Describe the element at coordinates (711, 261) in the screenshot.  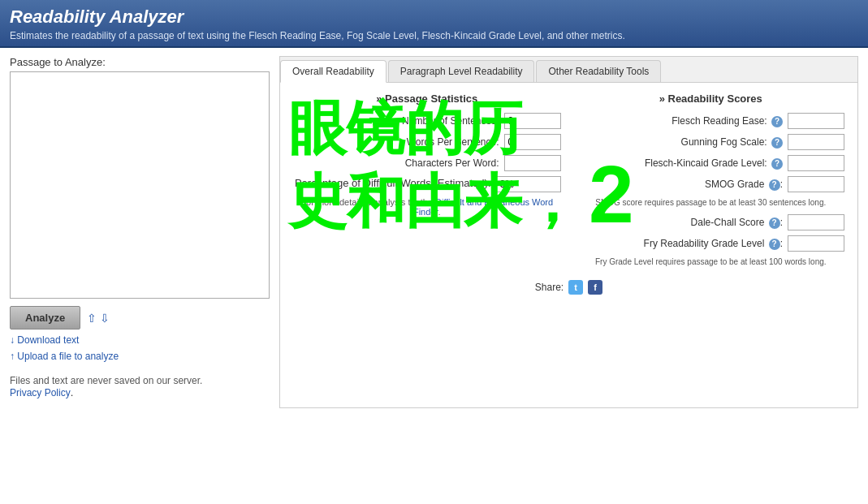
I see `fry-note: Fry Grade Level requires passage to be a…` at that location.